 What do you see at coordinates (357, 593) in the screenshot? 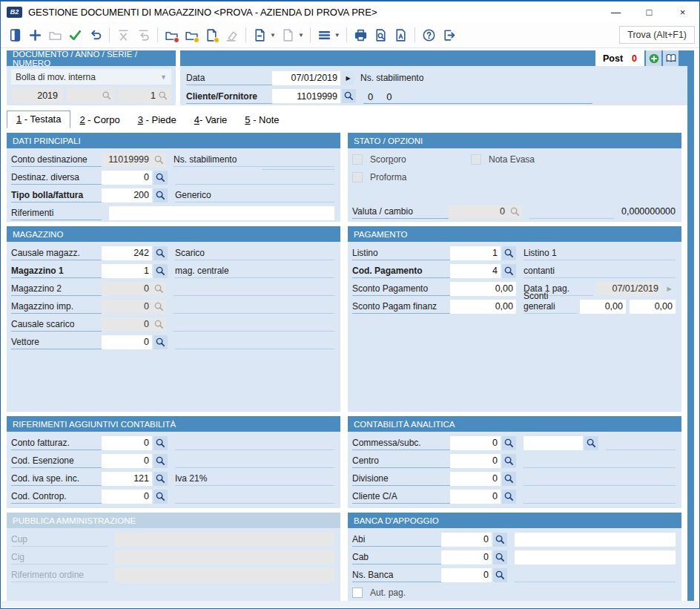
I see `aut-pag-checkbox` at bounding box center [357, 593].